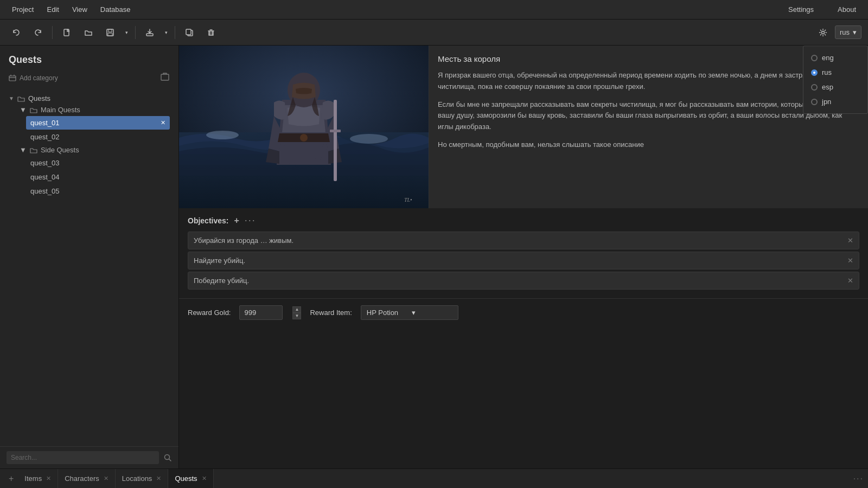 This screenshot has width=868, height=488. What do you see at coordinates (80, 10) in the screenshot?
I see `menu-view: View` at bounding box center [80, 10].